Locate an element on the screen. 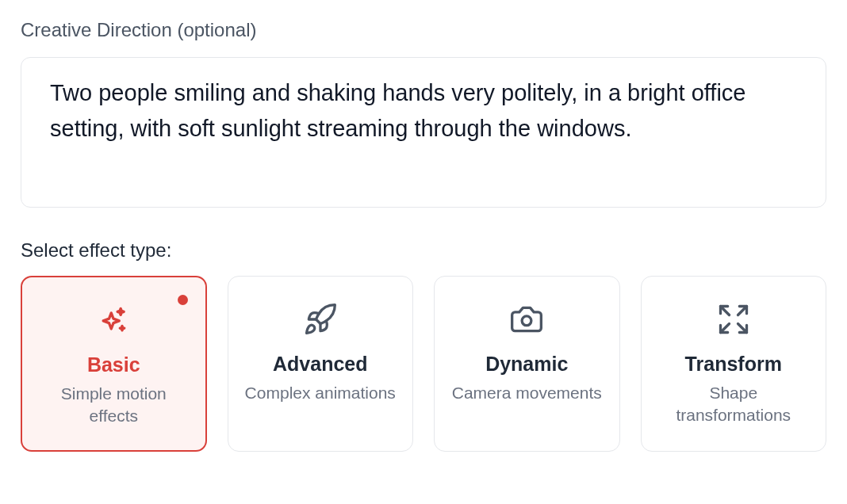 The height and width of the screenshot is (504, 847). effect-card-title: Basic is located at coordinates (114, 365).